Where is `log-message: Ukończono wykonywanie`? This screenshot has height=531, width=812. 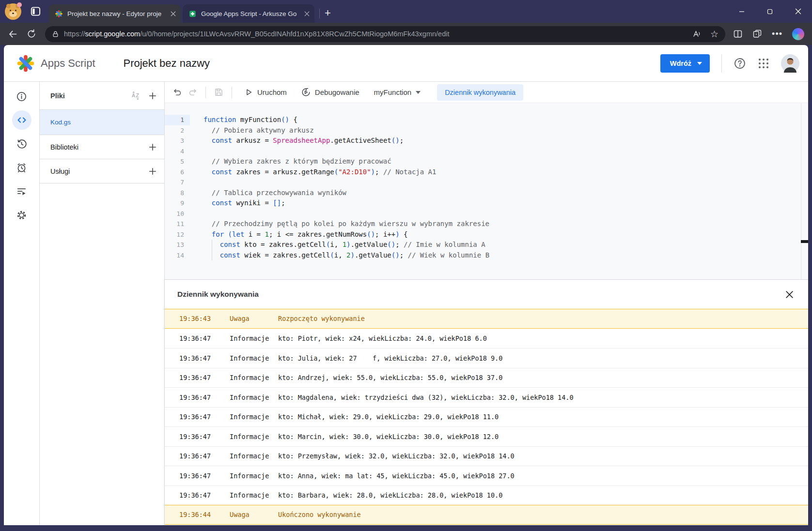 log-message: Ukończono wykonywanie is located at coordinates (543, 515).